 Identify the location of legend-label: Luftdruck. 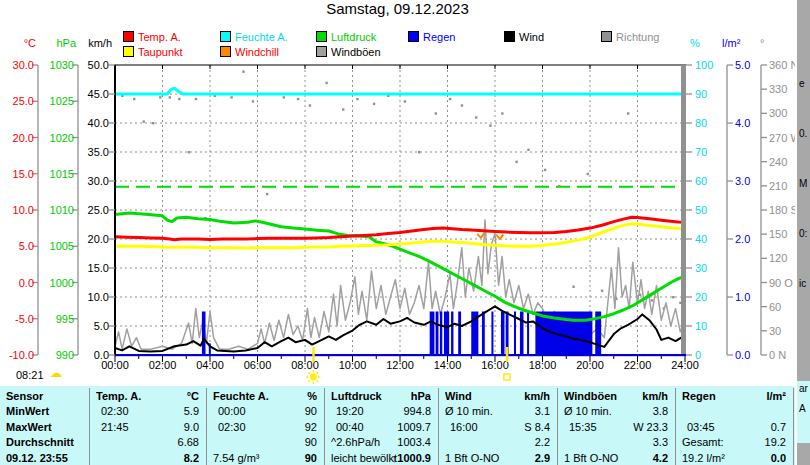
(354, 37).